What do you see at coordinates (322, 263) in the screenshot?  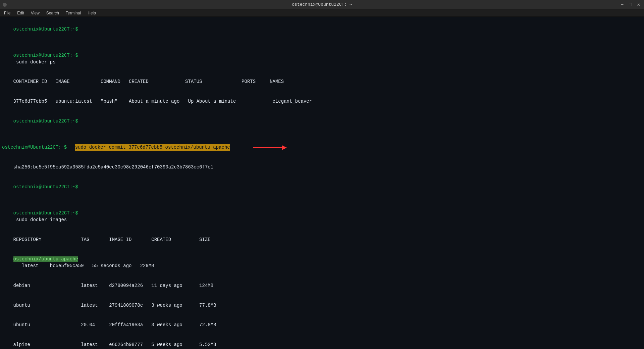 I see `line-repo-1: ostechnix/ubuntu_apache latest bc5e5f95c…` at bounding box center [322, 263].